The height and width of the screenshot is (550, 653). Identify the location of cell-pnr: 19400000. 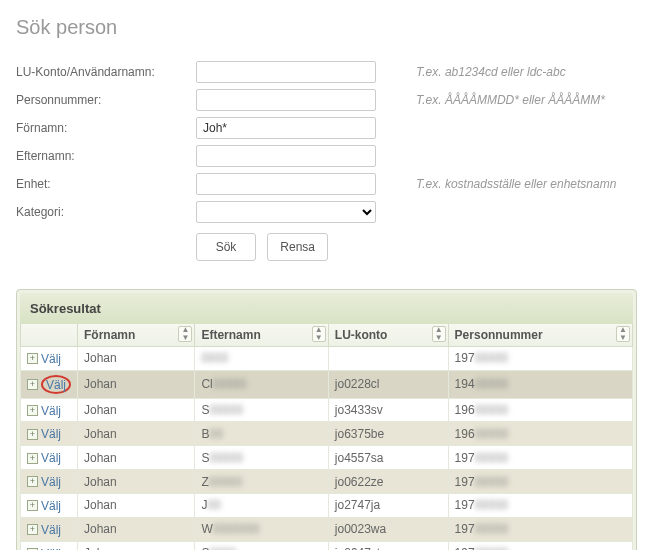
(540, 384).